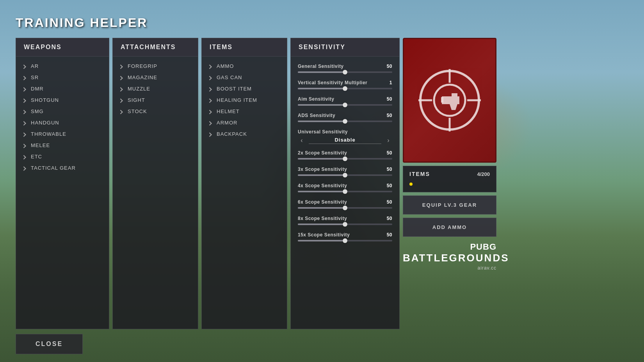 This screenshot has height=362, width=644. What do you see at coordinates (450, 227) in the screenshot?
I see `add-ammo-button: ADD AMMO` at bounding box center [450, 227].